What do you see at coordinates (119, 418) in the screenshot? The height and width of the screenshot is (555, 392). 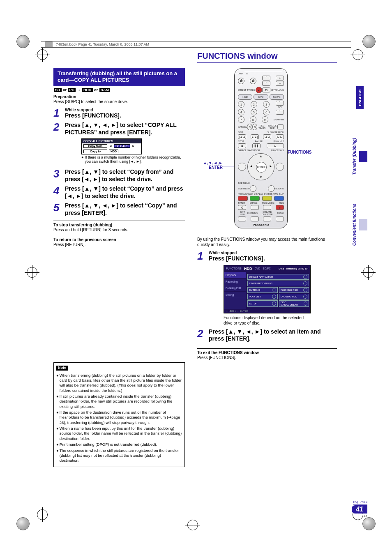 I see `note-list: ●When transferring (dubbing) the still p…` at bounding box center [119, 418].